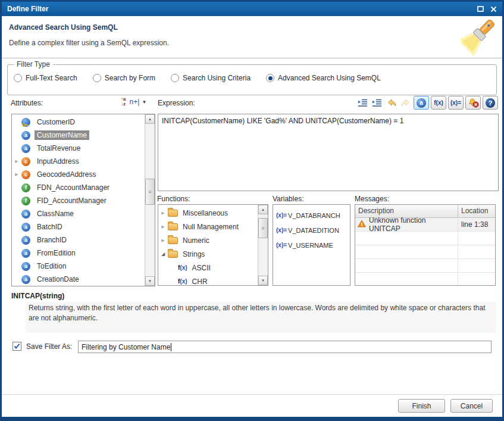 Image resolution: width=504 pixels, height=421 pixels. I want to click on indent-right-icon, so click(377, 102).